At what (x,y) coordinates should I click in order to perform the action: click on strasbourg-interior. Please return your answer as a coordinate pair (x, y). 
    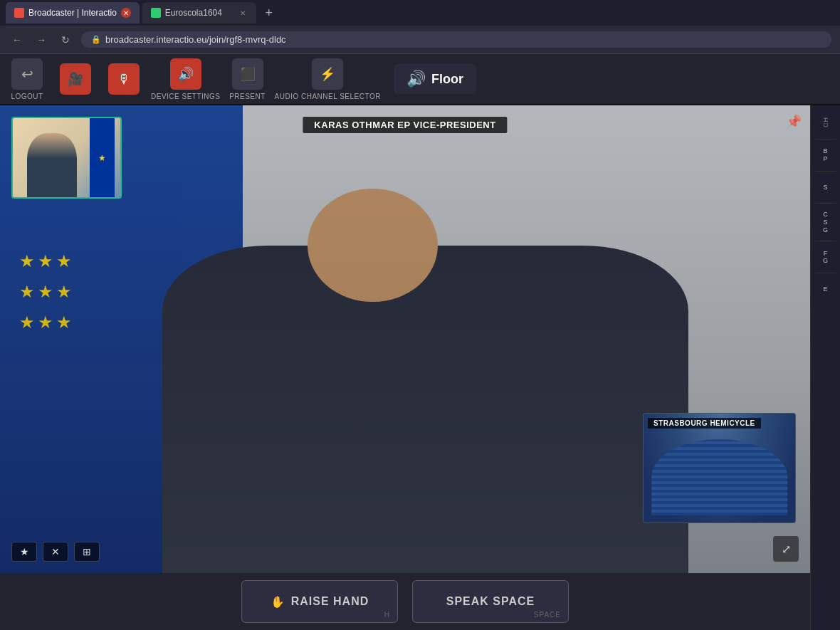
    Looking at the image, I should click on (719, 468).